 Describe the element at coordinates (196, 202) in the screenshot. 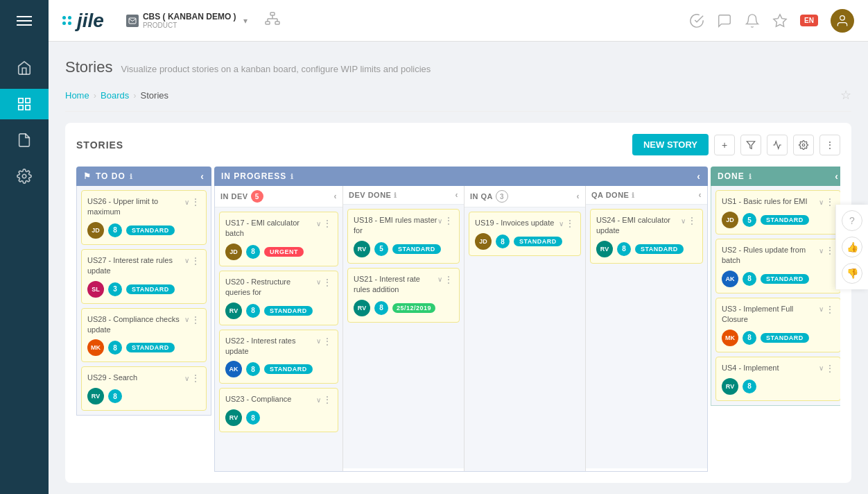

I see `card-us26-menu-icon: ⋮` at that location.